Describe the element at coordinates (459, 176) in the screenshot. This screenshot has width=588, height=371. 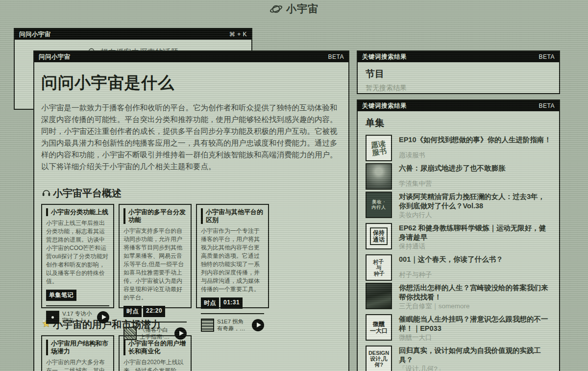
I see `episode-result-item: 六兽：尿崩式地进步了也不敢膨胀 学渣集中营` at that location.